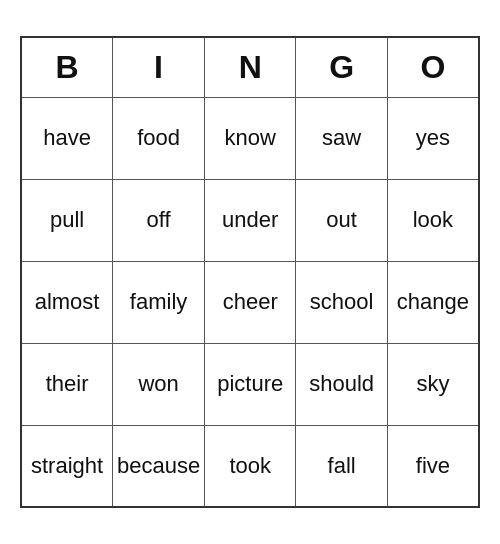  Describe the element at coordinates (433, 466) in the screenshot. I see `bingo-cell-4-4: five` at that location.